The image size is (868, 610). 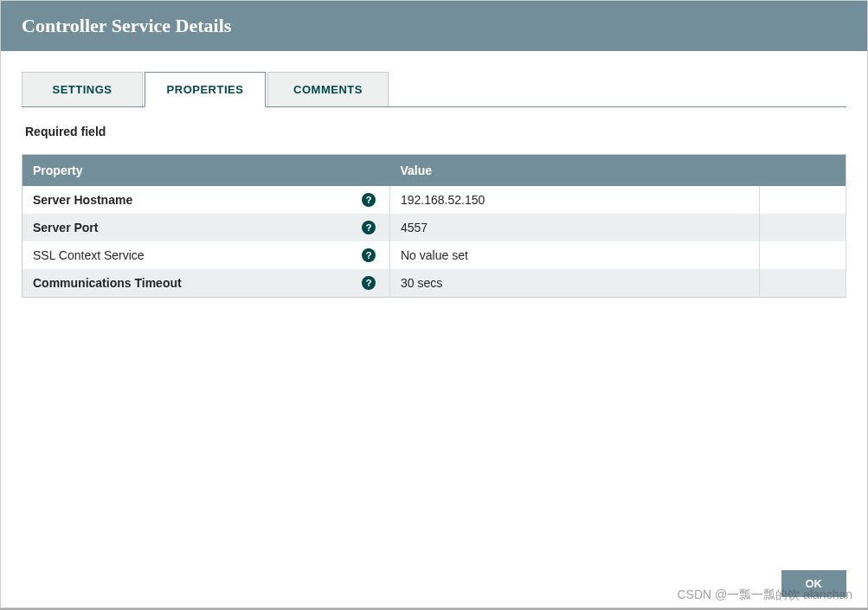 What do you see at coordinates (575, 284) in the screenshot?
I see `property-value: 30 secs` at bounding box center [575, 284].